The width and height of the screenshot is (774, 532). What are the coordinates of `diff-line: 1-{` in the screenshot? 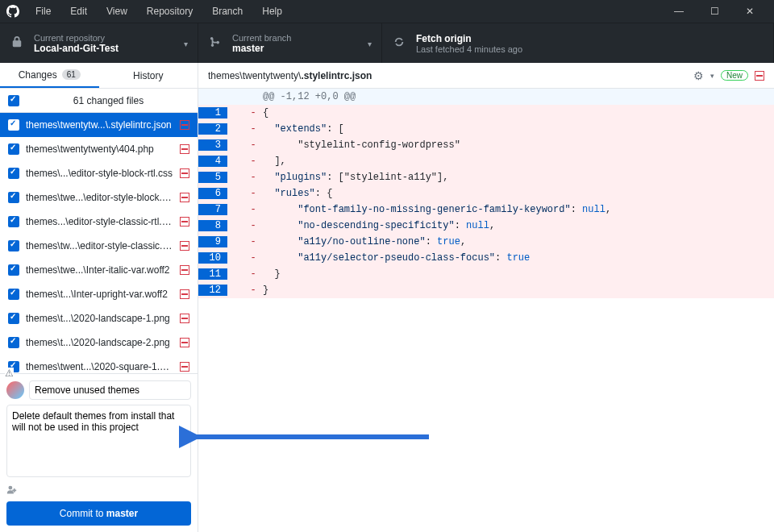 It's located at (486, 113).